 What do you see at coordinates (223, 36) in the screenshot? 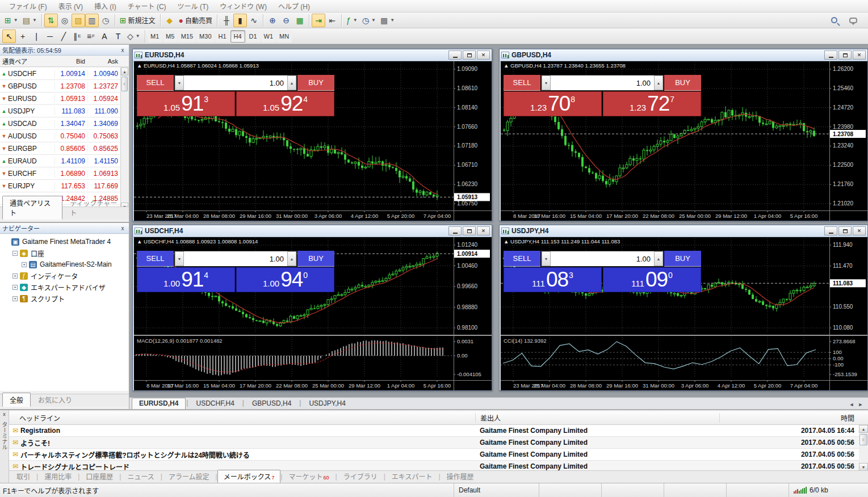
I see `timeframe-h1: H1` at bounding box center [223, 36].